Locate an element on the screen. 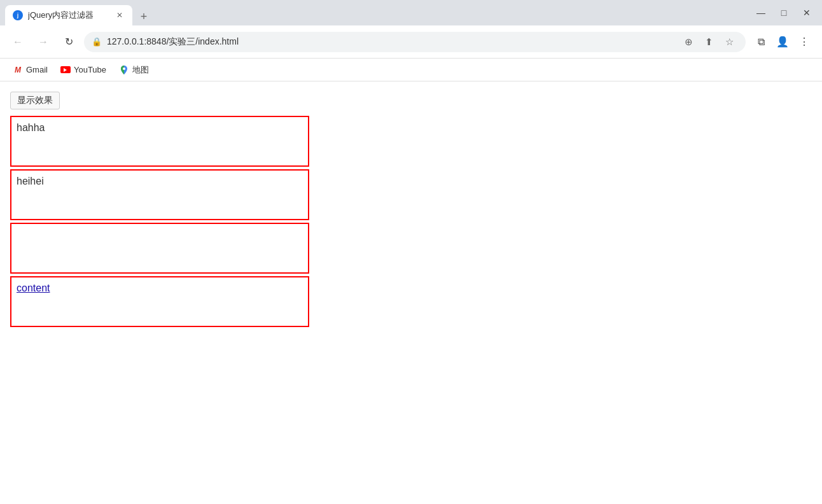 Image resolution: width=822 pixels, height=504 pixels. bookmark-youtube-label: YouTube is located at coordinates (90, 70).